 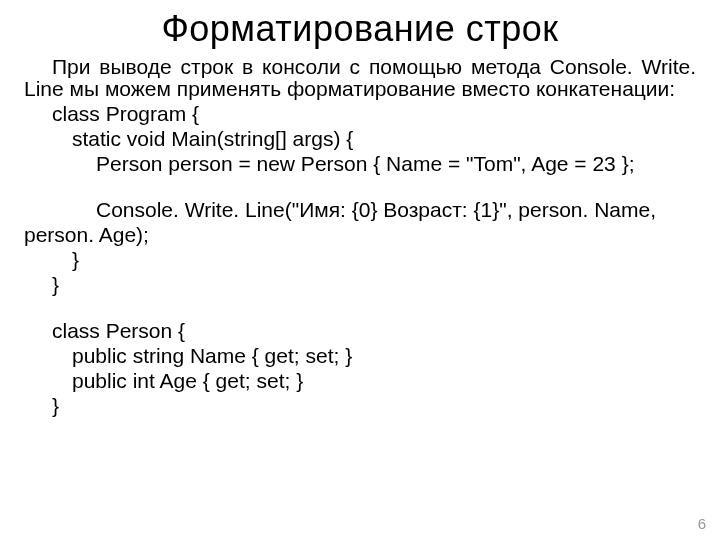 I want to click on code-line: person. Age);, so click(x=360, y=236).